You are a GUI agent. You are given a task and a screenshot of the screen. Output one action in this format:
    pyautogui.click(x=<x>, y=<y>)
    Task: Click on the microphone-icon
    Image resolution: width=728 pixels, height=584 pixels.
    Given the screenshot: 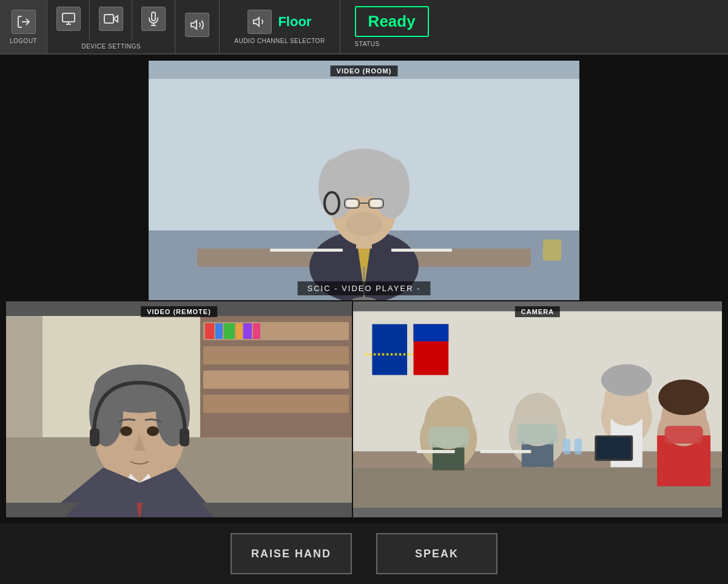 What is the action you would take?
    pyautogui.click(x=153, y=19)
    